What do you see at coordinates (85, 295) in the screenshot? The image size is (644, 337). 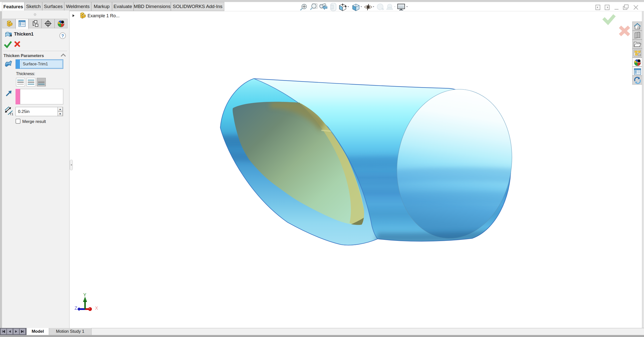 I see `svg-text: Y` at bounding box center [85, 295].